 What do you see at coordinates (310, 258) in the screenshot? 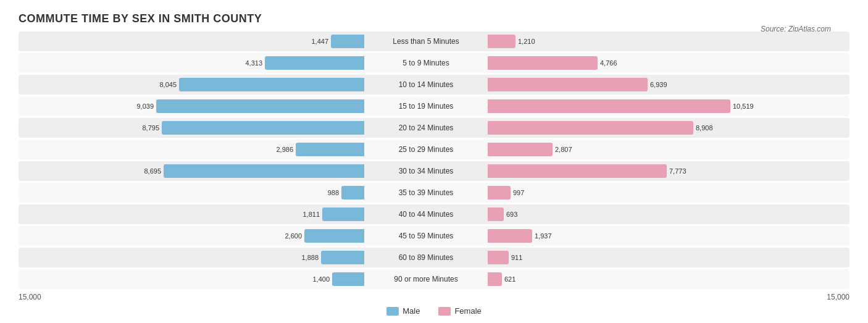
I see `value-male: 1,888` at bounding box center [310, 258].